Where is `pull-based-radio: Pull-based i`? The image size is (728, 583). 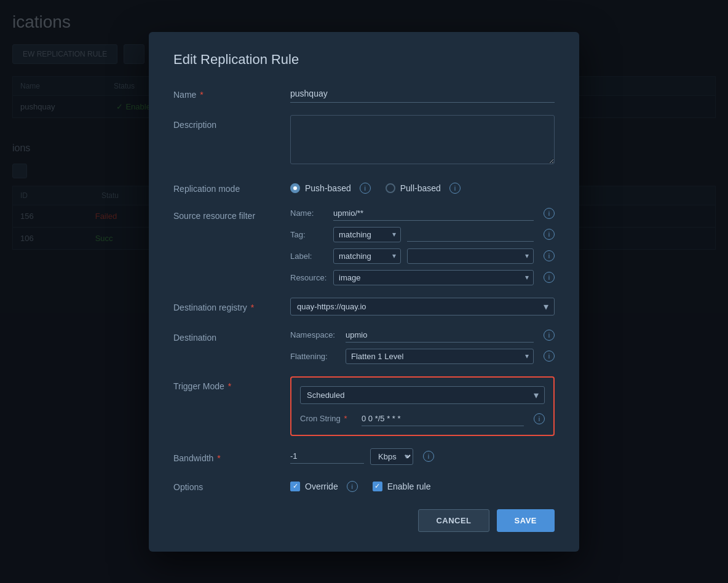 pull-based-radio: Pull-based i is located at coordinates (423, 188).